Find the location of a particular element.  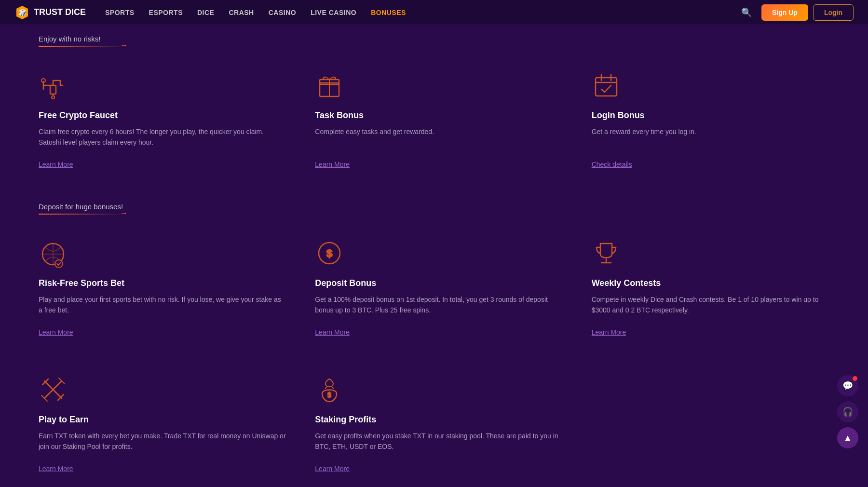

deposit-learn-more: Learn More is located at coordinates (332, 332).